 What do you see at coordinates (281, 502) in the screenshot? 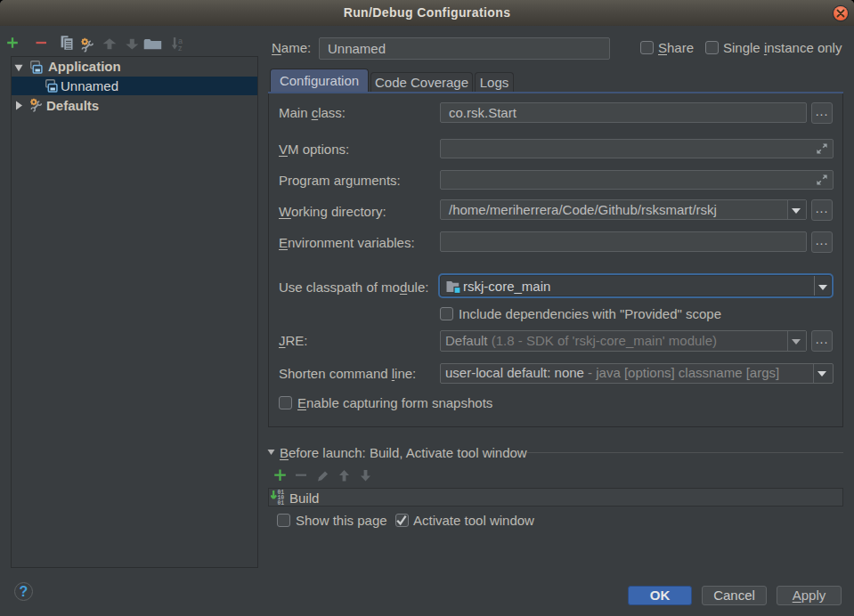
I see `svg-text: 01` at bounding box center [281, 502].